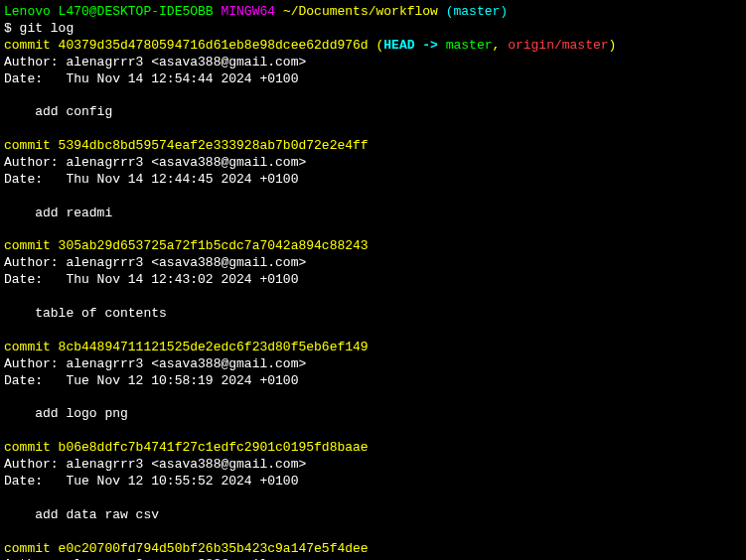 Image resolution: width=746 pixels, height=560 pixels. What do you see at coordinates (558, 46) in the screenshot?
I see `remote-ref: origin/master` at bounding box center [558, 46].